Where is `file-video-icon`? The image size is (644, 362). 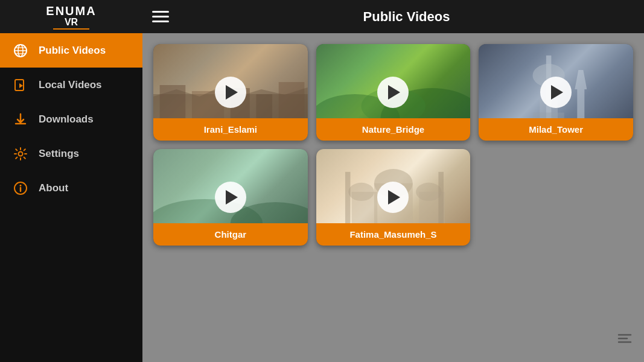
file-video-icon is located at coordinates (21, 85).